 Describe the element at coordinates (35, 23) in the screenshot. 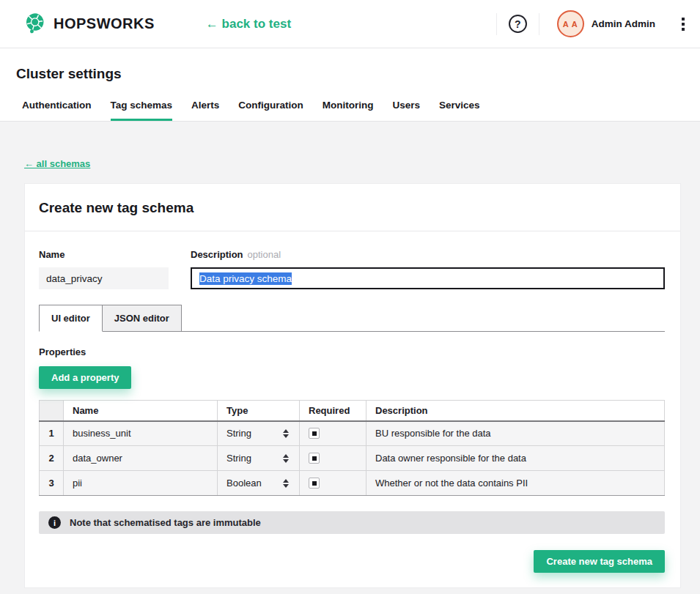

I see `hopsworks-logo-icon` at that location.